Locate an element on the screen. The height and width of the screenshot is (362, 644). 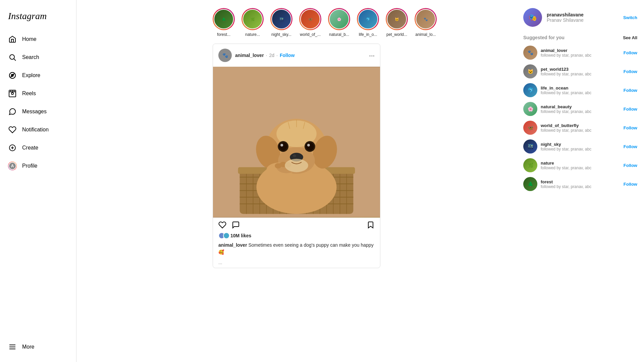
sidebar-label-profile: Profile is located at coordinates (30, 166).